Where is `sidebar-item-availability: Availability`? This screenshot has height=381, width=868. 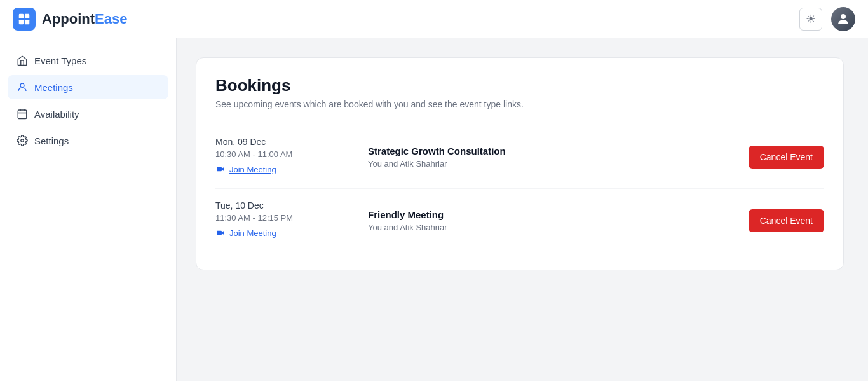
sidebar-item-availability: Availability is located at coordinates (88, 114).